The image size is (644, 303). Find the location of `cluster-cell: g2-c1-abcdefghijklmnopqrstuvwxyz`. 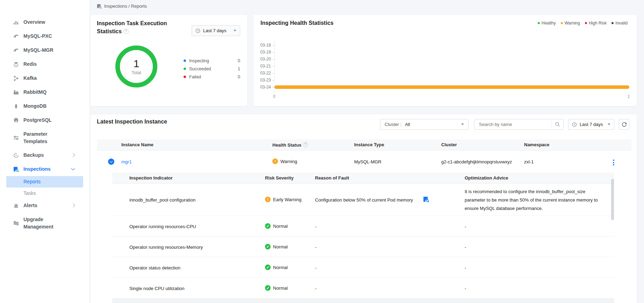

cluster-cell: g2-c1-abcdefghijklmnopqrstuvwxyz is located at coordinates (477, 162).